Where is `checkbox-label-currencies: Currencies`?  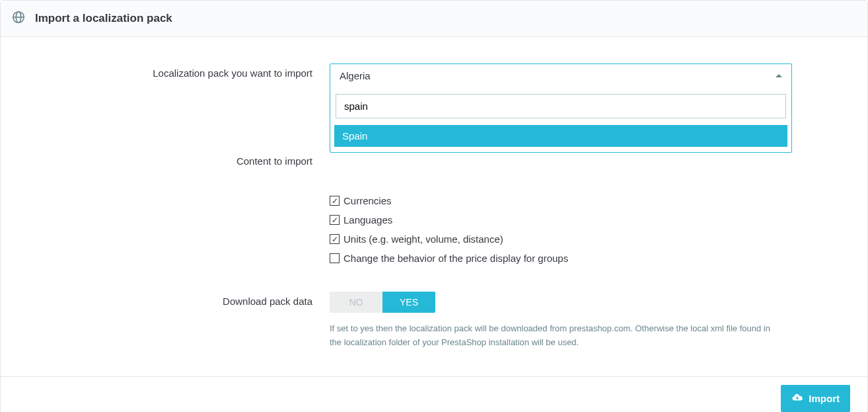
checkbox-label-currencies: Currencies is located at coordinates (367, 201).